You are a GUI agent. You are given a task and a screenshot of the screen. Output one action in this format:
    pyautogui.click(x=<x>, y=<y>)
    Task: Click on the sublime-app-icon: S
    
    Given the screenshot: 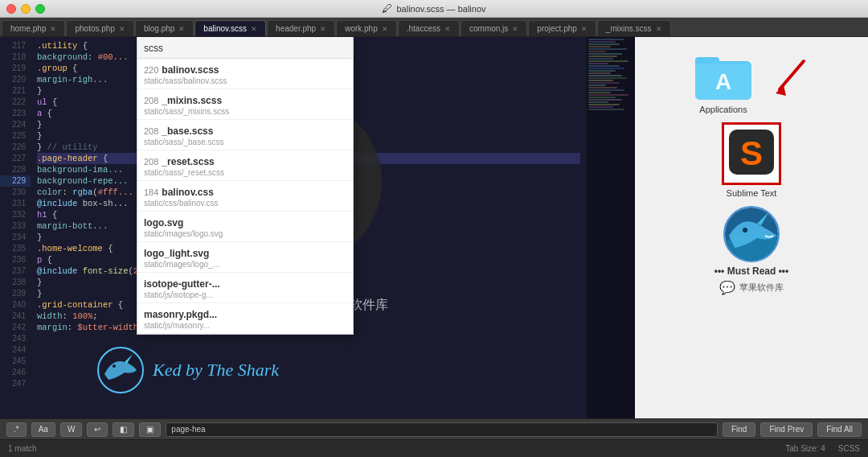 What is the action you would take?
    pyautogui.click(x=751, y=152)
    